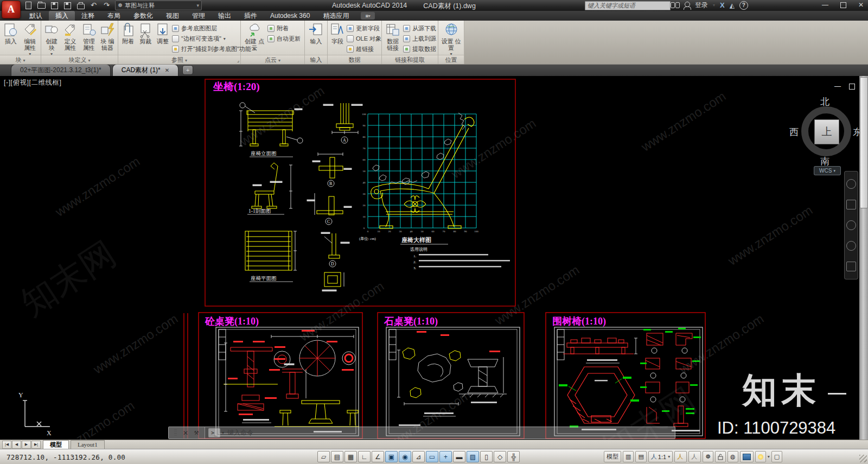 Image resolution: width=868 pixels, height=464 pixels. Describe the element at coordinates (513, 457) in the screenshot. I see `annotation-monitor-toggle: ╬` at that location.